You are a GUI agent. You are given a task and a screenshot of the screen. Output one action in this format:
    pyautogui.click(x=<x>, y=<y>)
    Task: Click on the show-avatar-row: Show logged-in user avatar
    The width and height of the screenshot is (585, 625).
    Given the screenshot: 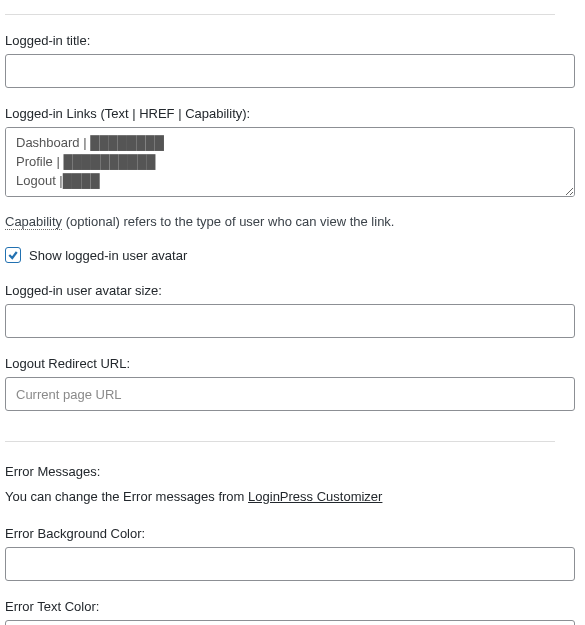 What is the action you would take?
    pyautogui.click(x=292, y=255)
    